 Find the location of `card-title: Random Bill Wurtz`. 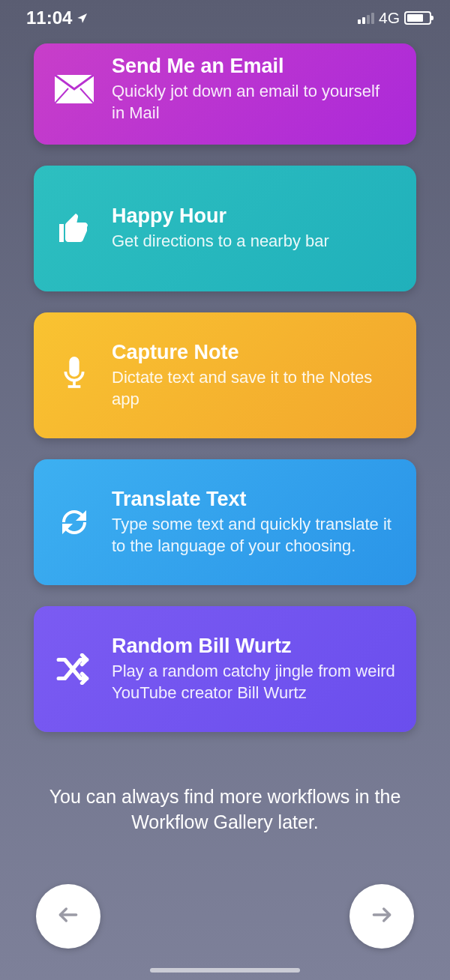

card-title: Random Bill Wurtz is located at coordinates (254, 646).